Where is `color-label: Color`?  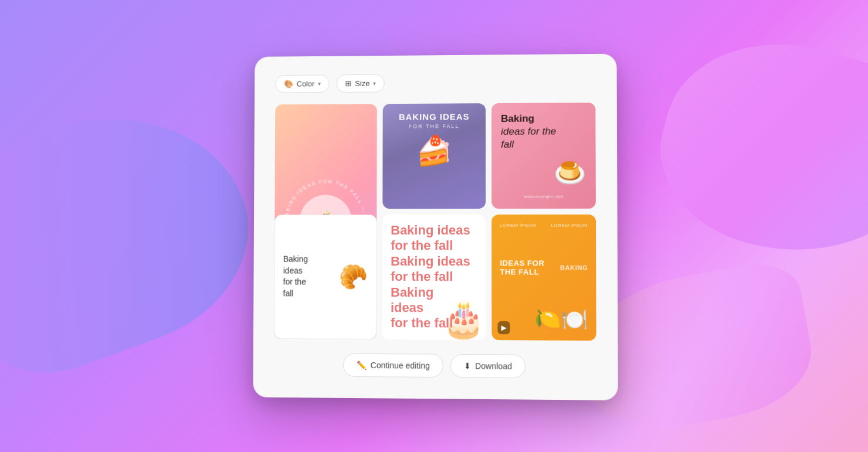 color-label: Color is located at coordinates (306, 83).